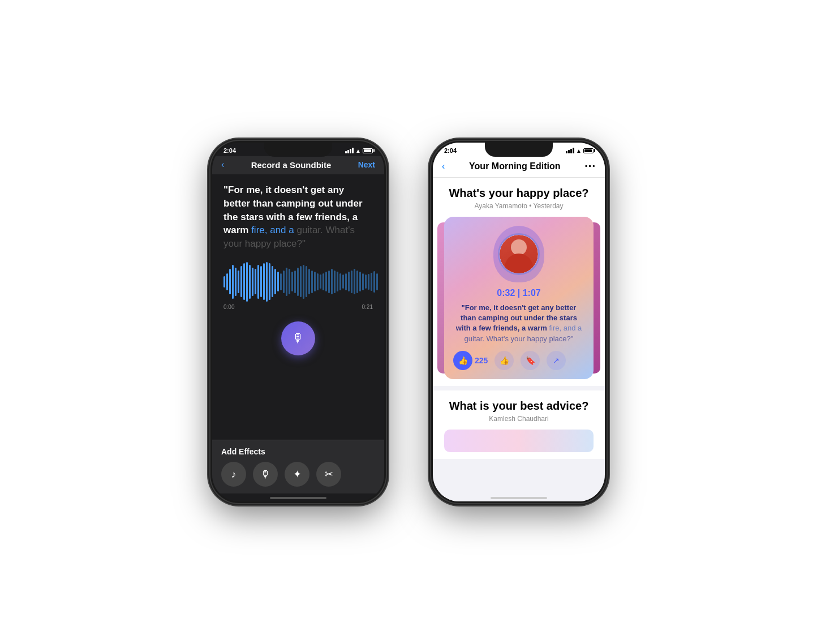 The width and height of the screenshot is (817, 644). Describe the element at coordinates (549, 206) in the screenshot. I see `question1-time: Yesterday` at that location.